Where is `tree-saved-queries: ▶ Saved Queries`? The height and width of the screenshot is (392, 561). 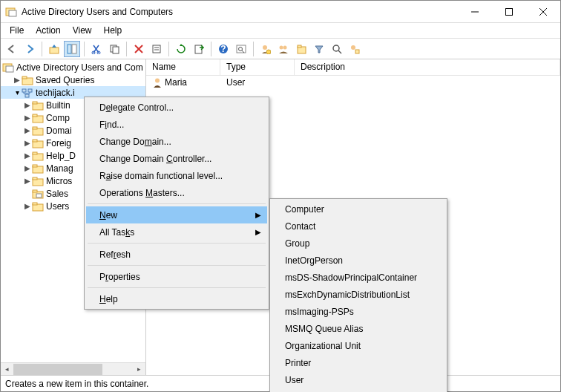
tree-saved-queries: ▶ Saved Queries is located at coordinates (73, 80).